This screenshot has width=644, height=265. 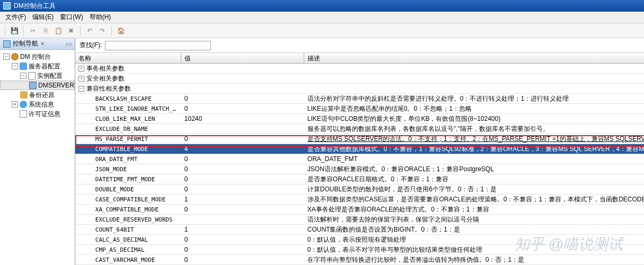 I want to click on table-row: MS_PARSE_PERMIT0是否支持MS SQLSERVER的语法。0：不支…, so click(x=359, y=139).